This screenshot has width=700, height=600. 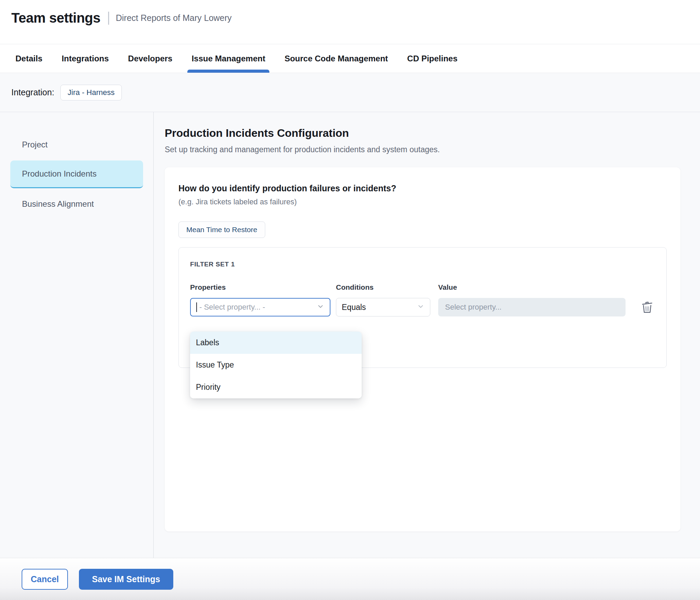 I want to click on trash-icon, so click(x=647, y=313).